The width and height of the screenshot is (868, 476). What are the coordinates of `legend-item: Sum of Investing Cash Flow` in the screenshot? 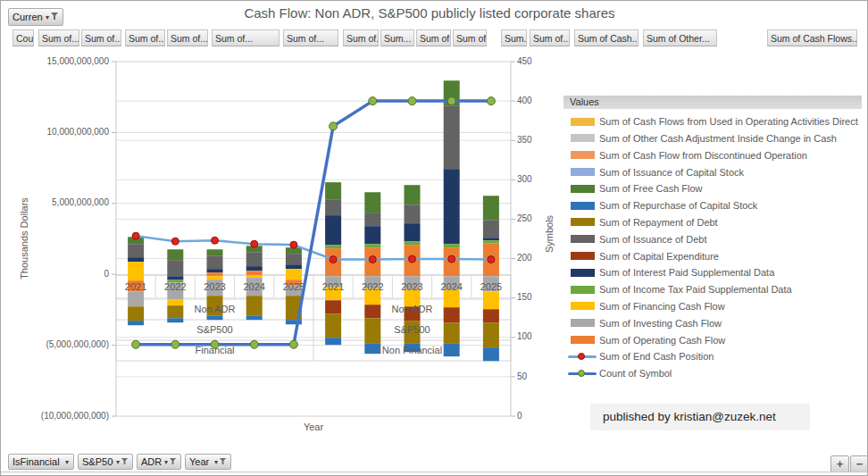 It's located at (713, 323).